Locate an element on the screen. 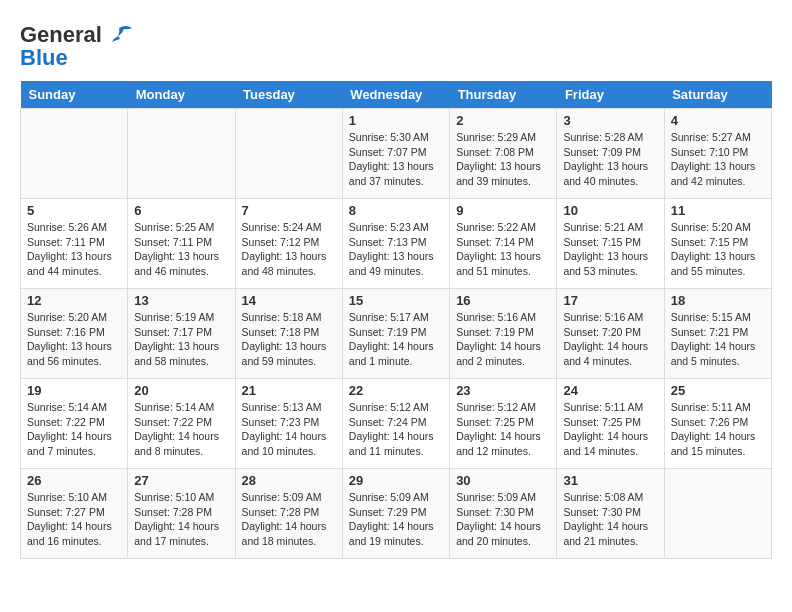 The width and height of the screenshot is (792, 612). calendar-cell: 27Sunrise: 5:10 AM Sunset: 7:28 PM Dayli… is located at coordinates (182, 514).